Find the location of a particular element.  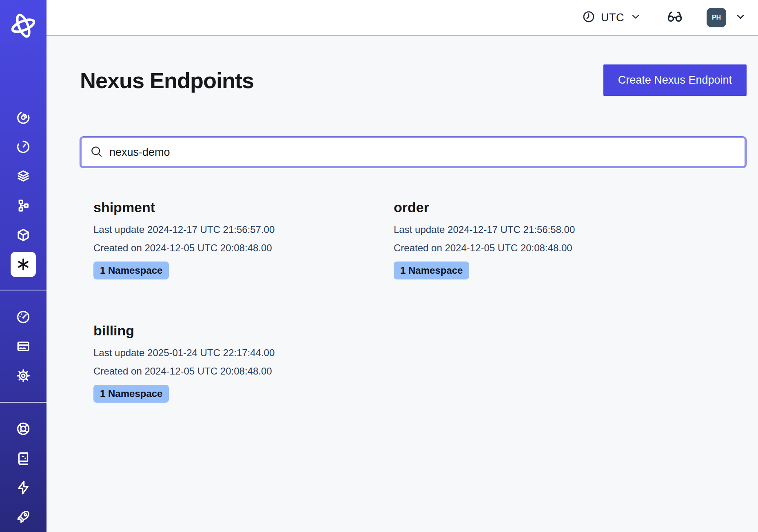

sidebar-item-batch-operations is located at coordinates (23, 176).